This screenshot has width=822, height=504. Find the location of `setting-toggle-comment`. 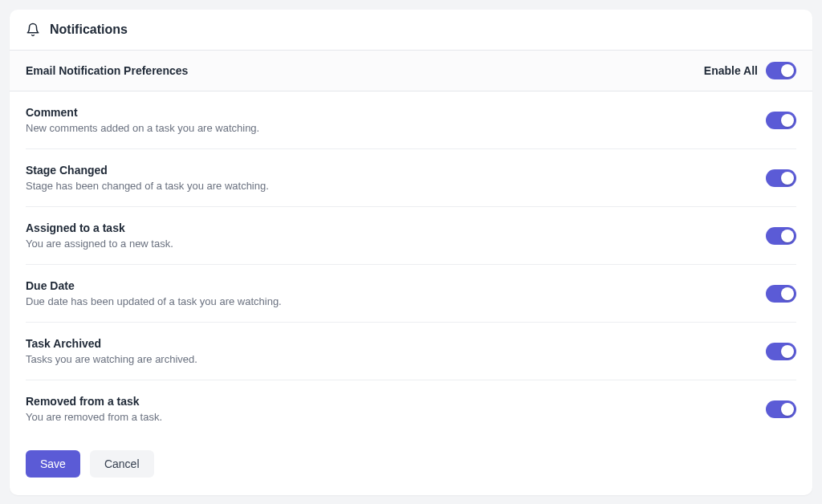

setting-toggle-comment is located at coordinates (781, 120).